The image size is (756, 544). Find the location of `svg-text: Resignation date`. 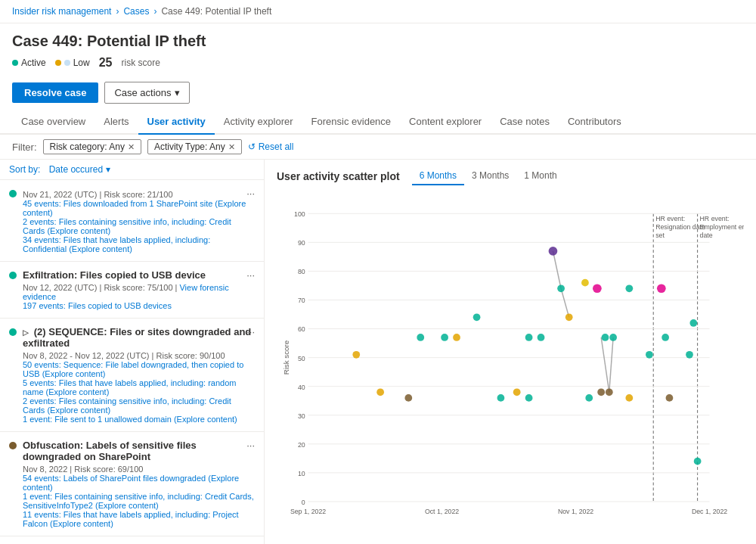

svg-text: Resignation date is located at coordinates (680, 227).